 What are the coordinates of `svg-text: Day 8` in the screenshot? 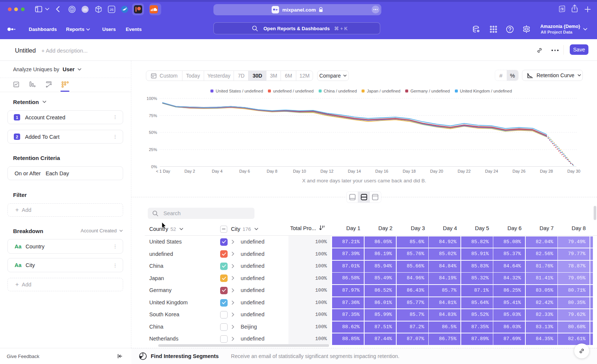 It's located at (272, 171).